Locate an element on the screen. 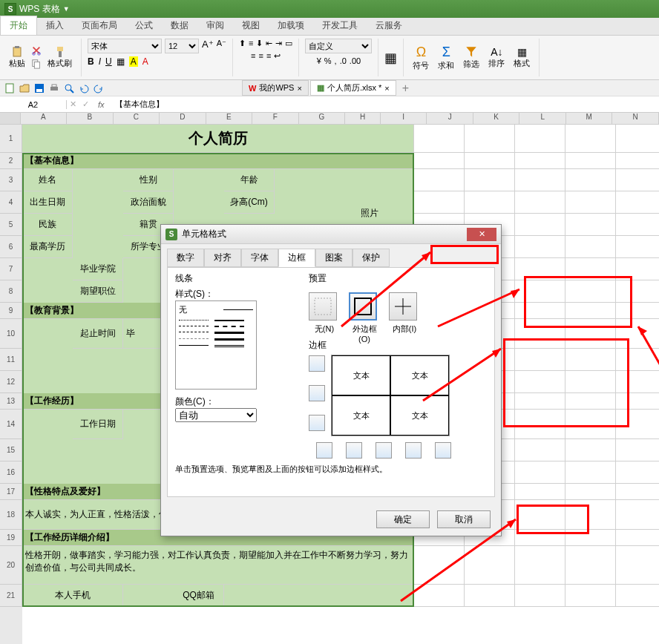 The width and height of the screenshot is (659, 644). doc-tab-mywps: W 我的WPS × is located at coordinates (275, 88).